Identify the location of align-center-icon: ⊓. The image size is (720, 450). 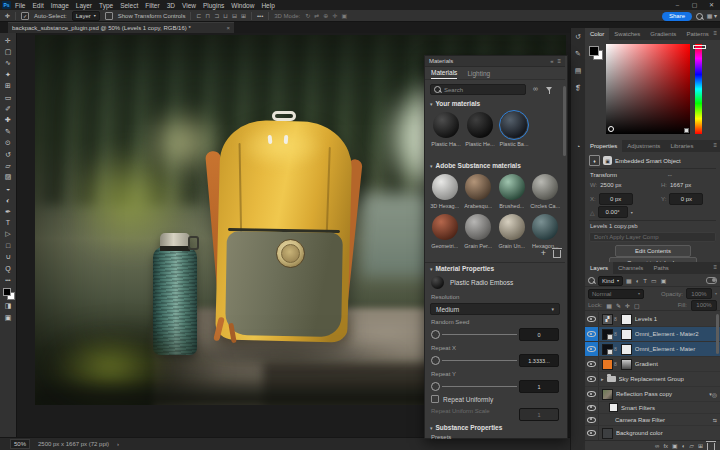
(208, 16).